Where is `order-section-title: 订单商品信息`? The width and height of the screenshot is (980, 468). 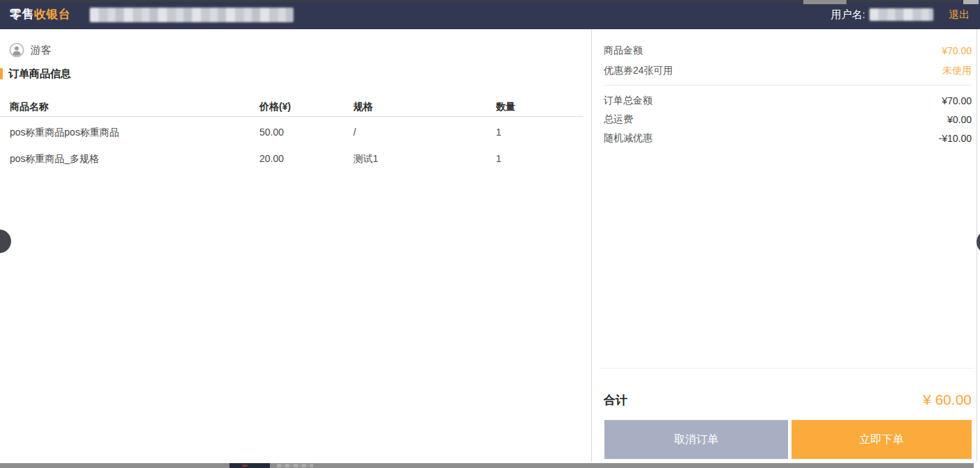 order-section-title: 订单商品信息 is located at coordinates (35, 74).